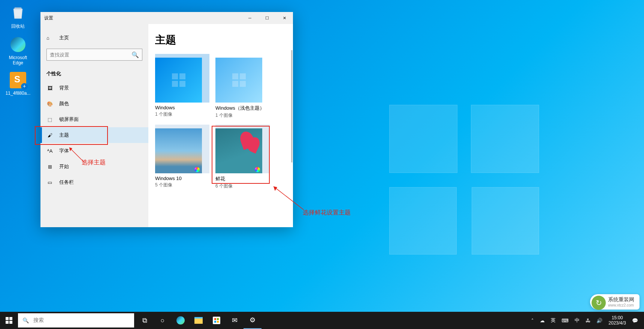  I want to click on theme-name: Windows 10, so click(182, 178).